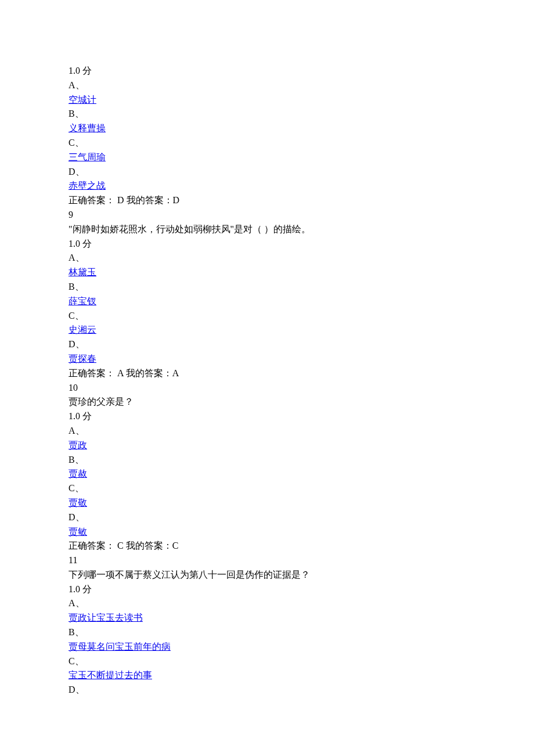 This screenshot has width=534, height=756. Describe the element at coordinates (78, 532) in the screenshot. I see `option-d-link: 贾敏` at that location.